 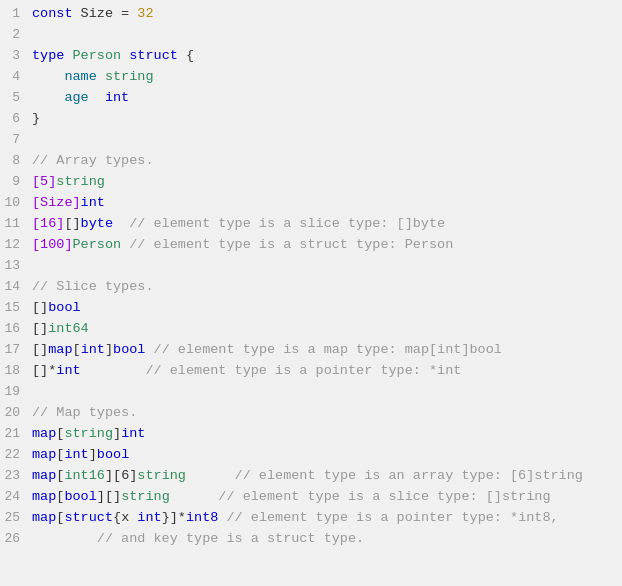 What do you see at coordinates (311, 162) in the screenshot?
I see `code-line: 8// Array types.` at bounding box center [311, 162].